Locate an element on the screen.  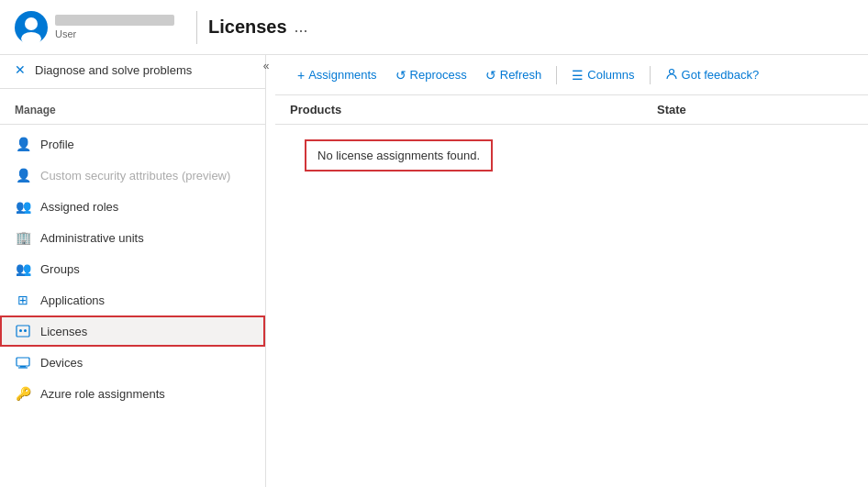
feedback-button: Got feedback? is located at coordinates (712, 75).